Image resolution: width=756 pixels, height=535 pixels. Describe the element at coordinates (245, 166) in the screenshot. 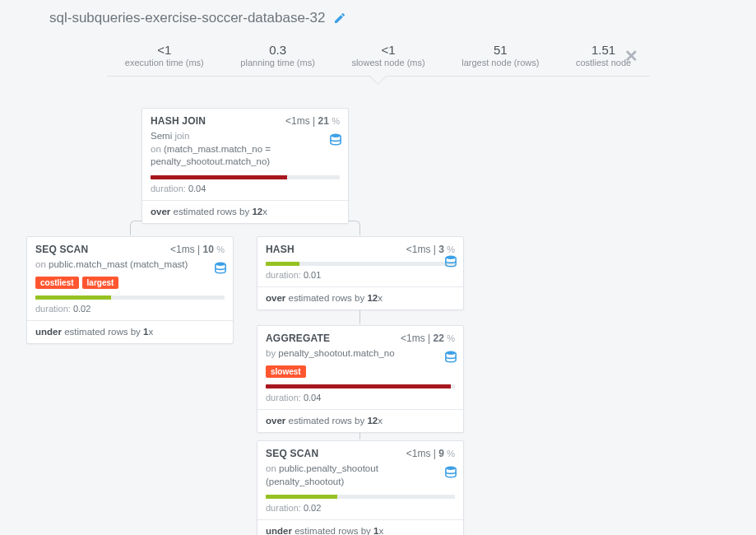

I see `node-hash-join: HASH JOIN <1ms | 21 % Semi join on (matc…` at that location.